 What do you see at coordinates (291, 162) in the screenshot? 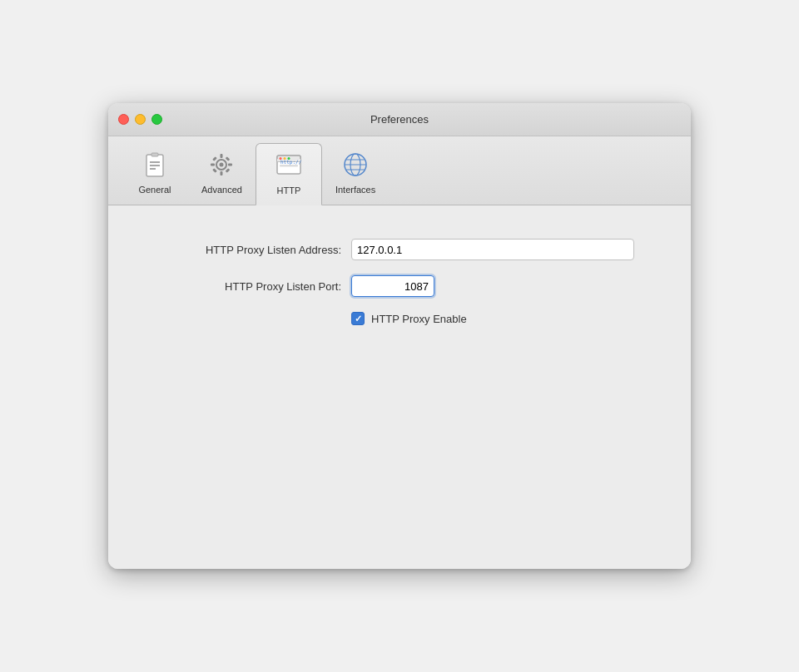
I see `svg-text: http://` at bounding box center [291, 162].